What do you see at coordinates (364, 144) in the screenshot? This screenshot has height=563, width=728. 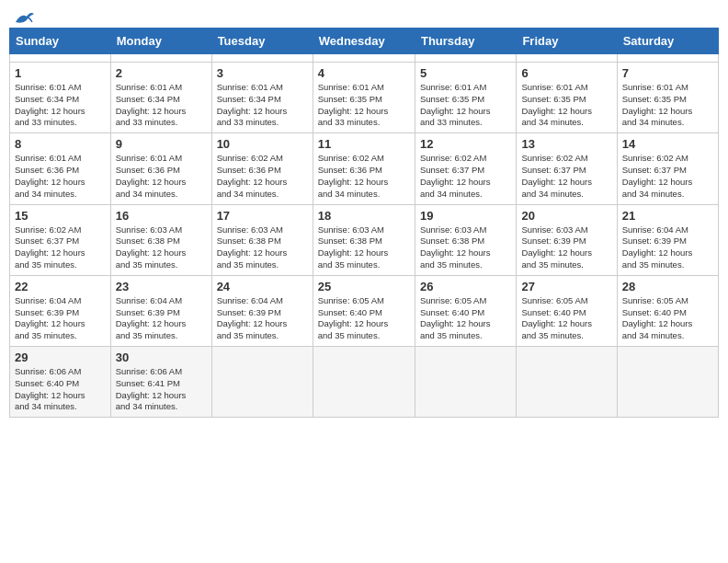 I see `day-number: 11` at bounding box center [364, 144].